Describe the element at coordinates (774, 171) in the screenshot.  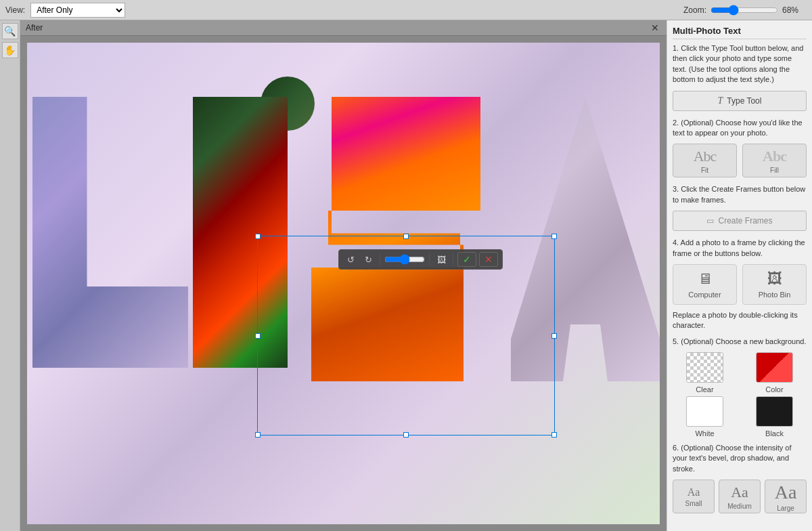
I see `abc-fill-label: Fill` at that location.